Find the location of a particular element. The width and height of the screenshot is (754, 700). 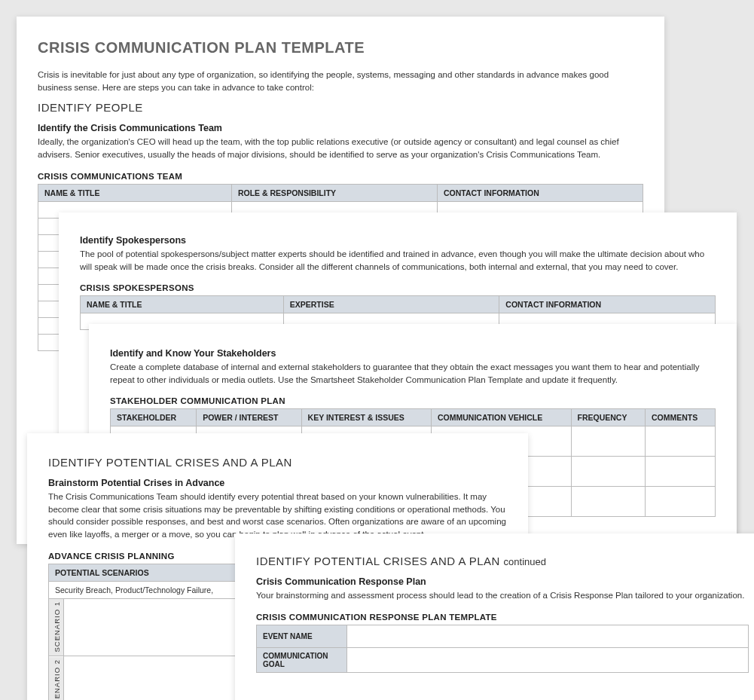

col-comments: COMMENTS is located at coordinates (681, 417).